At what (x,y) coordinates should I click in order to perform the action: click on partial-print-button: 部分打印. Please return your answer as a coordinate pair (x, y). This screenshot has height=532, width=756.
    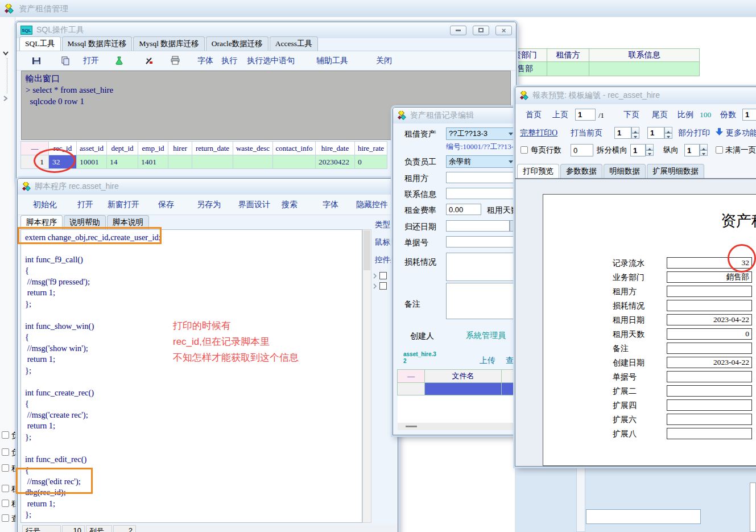
    Looking at the image, I should click on (694, 133).